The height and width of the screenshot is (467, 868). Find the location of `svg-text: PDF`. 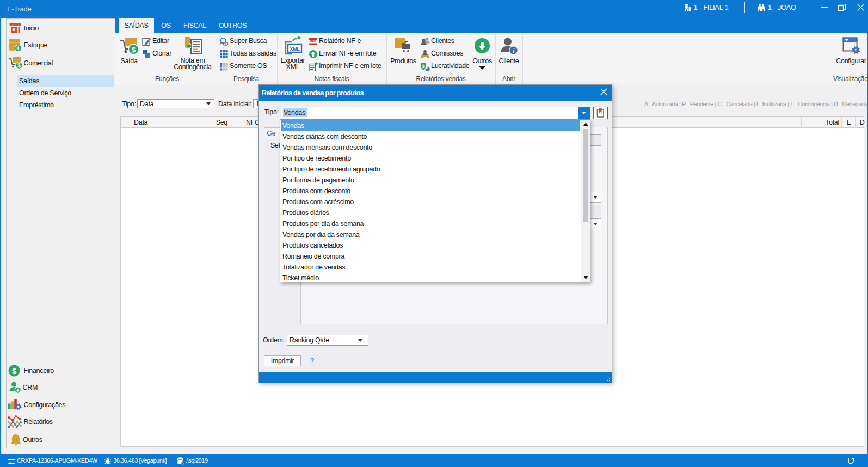

svg-text: PDF is located at coordinates (313, 41).